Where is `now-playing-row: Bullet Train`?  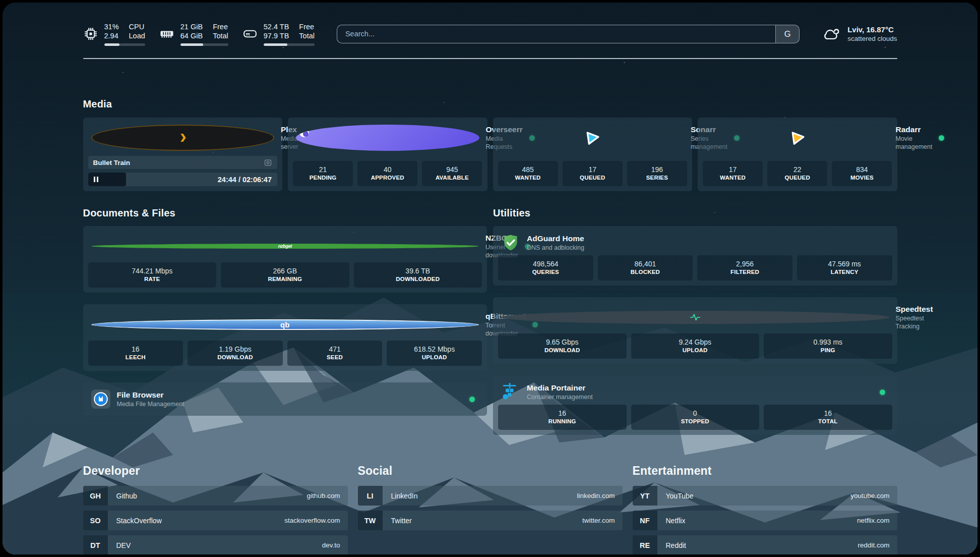 now-playing-row: Bullet Train is located at coordinates (183, 162).